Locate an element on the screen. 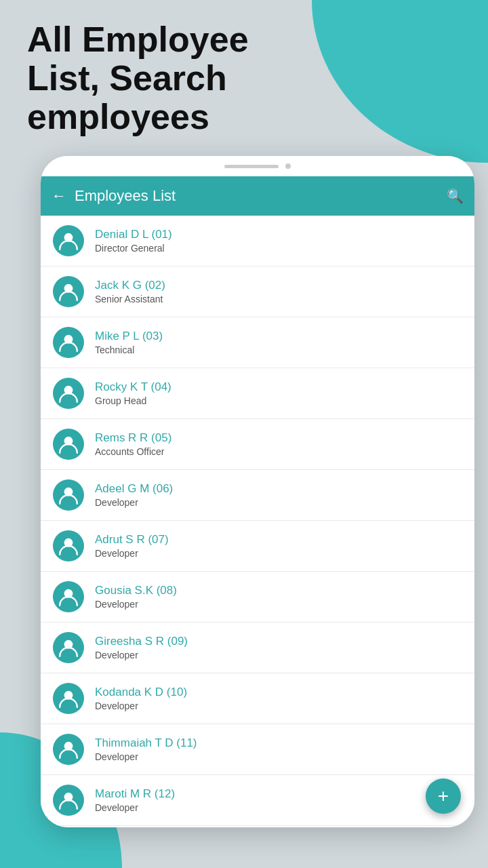  list-item: Denial D L (01) Director General is located at coordinates (258, 241).